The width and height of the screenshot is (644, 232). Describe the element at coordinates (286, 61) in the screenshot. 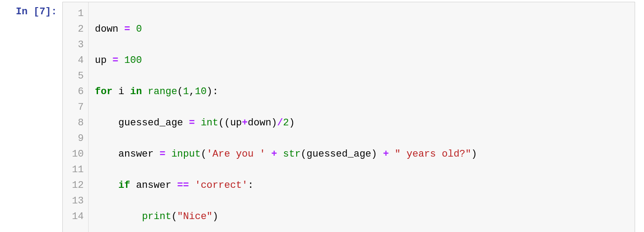

I see `code-line: up = 100` at that location.